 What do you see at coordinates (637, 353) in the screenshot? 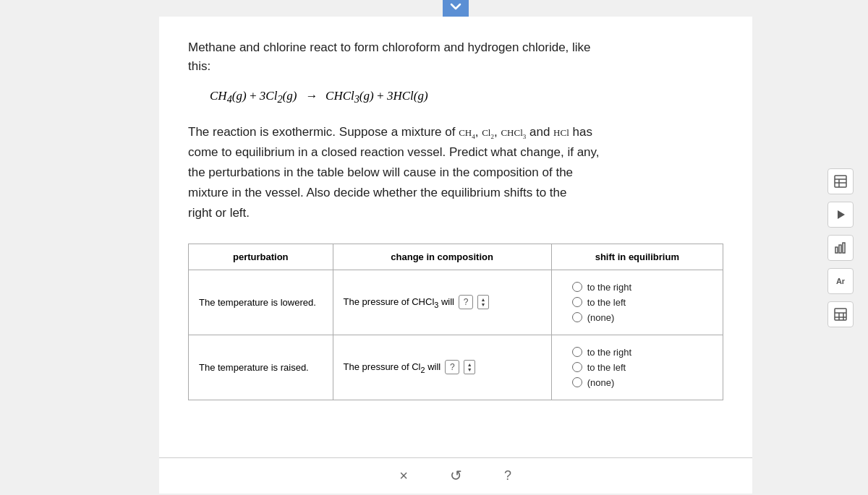
I see `radio-right-2: to the right` at bounding box center [637, 353].